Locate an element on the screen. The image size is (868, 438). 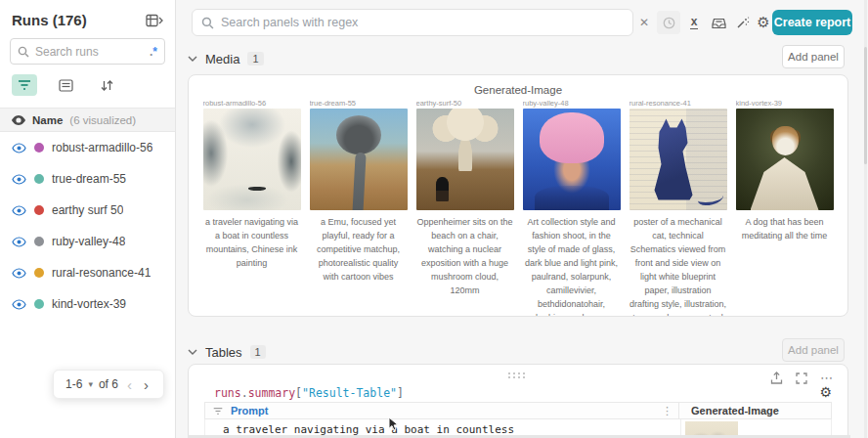
visualized-count-label: (6 visualized) is located at coordinates (103, 120).